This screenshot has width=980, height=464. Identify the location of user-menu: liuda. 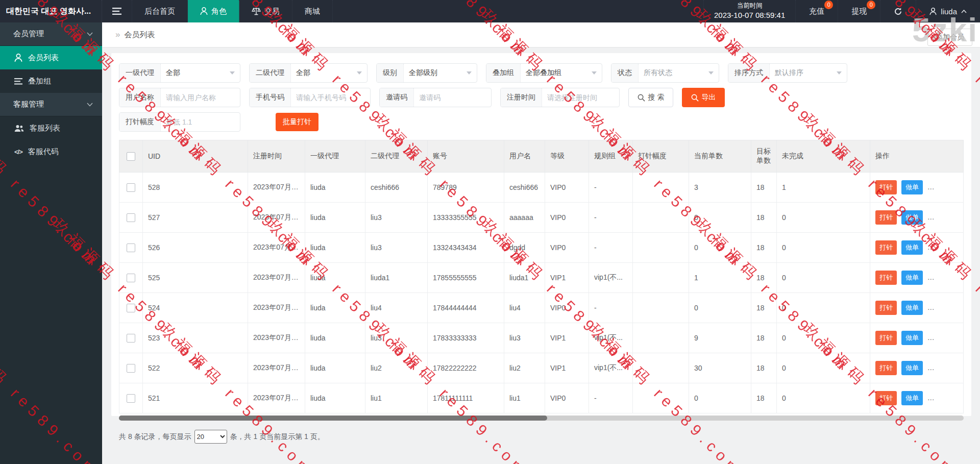
(948, 11).